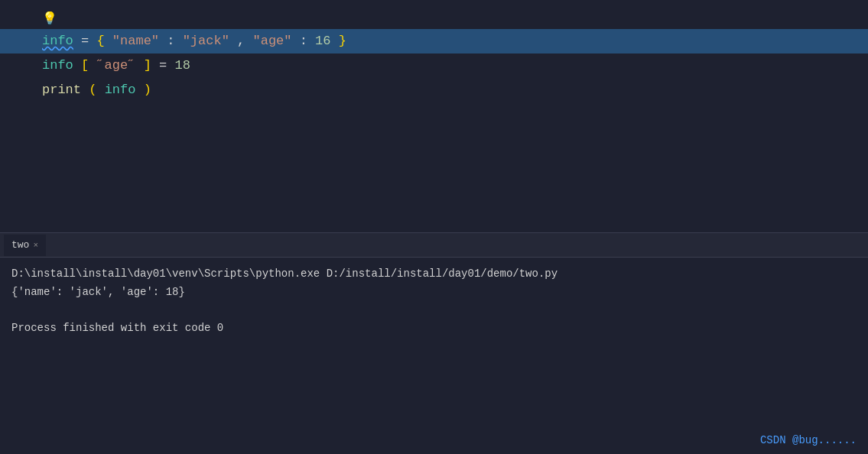 This screenshot has width=868, height=454. Describe the element at coordinates (434, 245) in the screenshot. I see `terminal-tab-bar: two ×` at that location.